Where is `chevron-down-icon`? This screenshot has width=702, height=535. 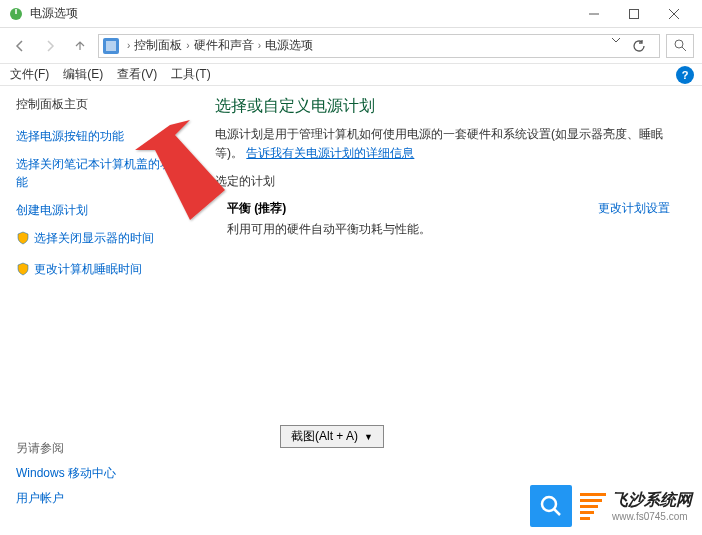
chevron-down-icon is located at coordinates (616, 46).